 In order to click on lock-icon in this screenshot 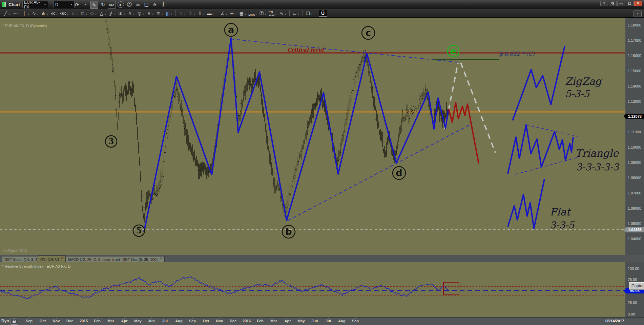, I will do `click(14, 322)`.